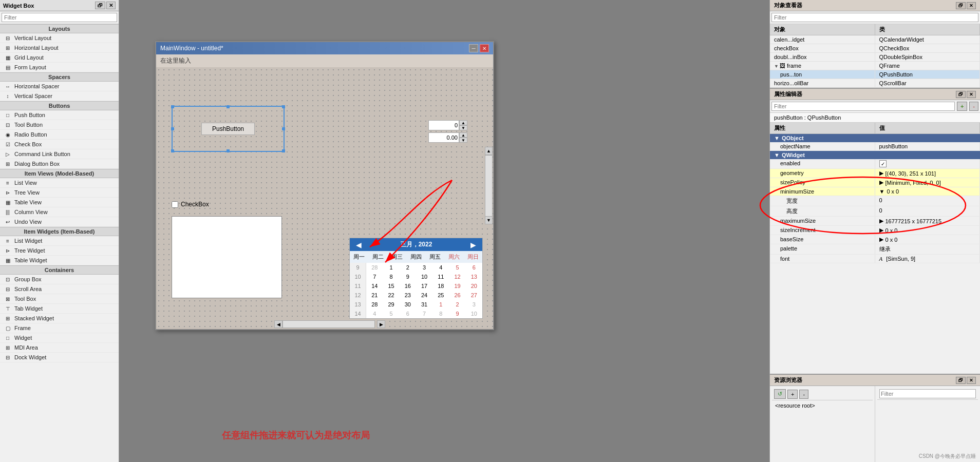 The image size is (980, 462). I want to click on cal-day-6: 6, so click(474, 267).